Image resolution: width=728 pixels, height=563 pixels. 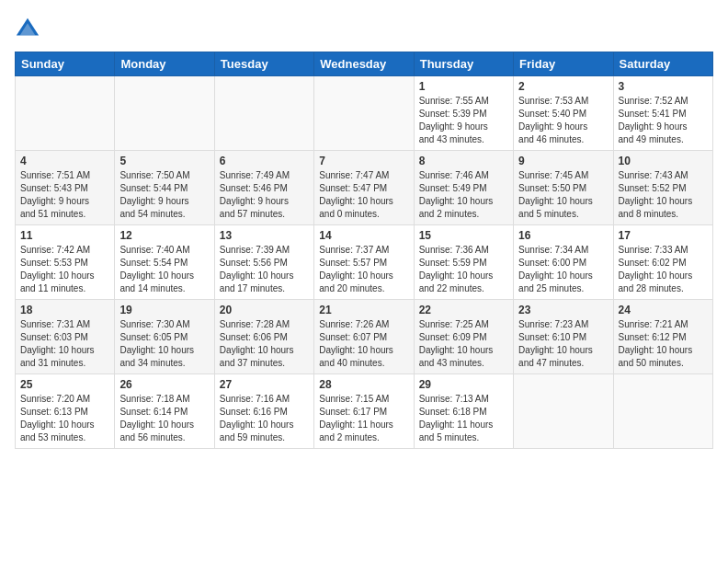 I want to click on day-number: 11, so click(x=64, y=236).